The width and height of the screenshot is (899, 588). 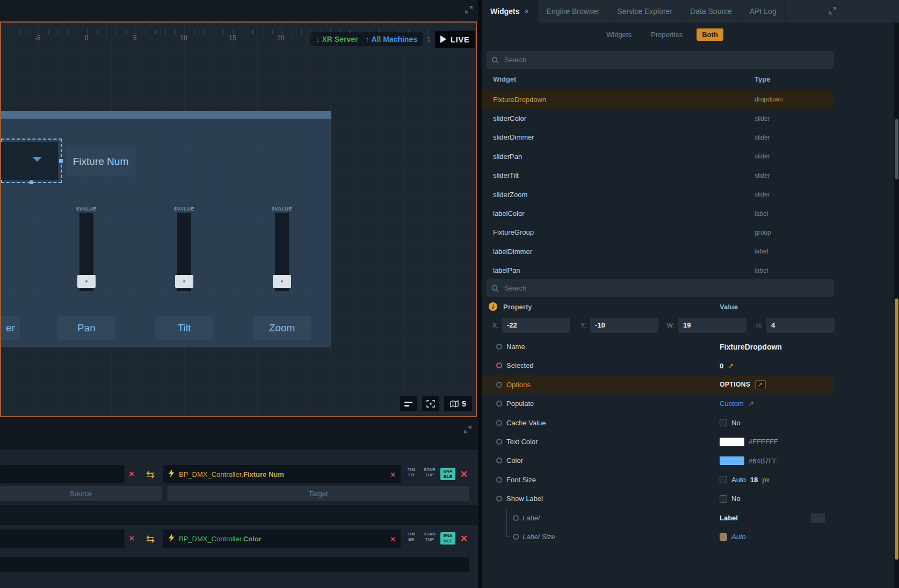 I want to click on widget-list-scrollbar-thumb, so click(x=897, y=149).